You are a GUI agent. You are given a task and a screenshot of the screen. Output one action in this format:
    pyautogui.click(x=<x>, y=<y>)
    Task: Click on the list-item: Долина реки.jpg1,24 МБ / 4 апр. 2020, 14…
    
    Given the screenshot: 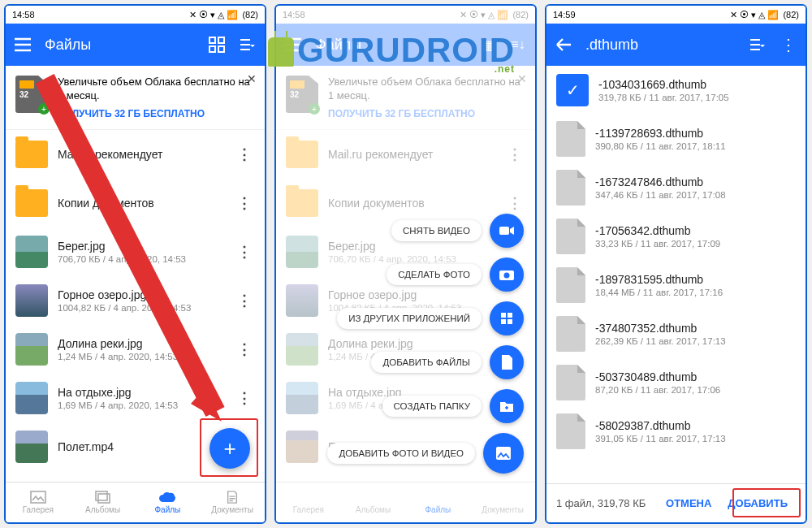 What is the action you would take?
    pyautogui.click(x=135, y=349)
    